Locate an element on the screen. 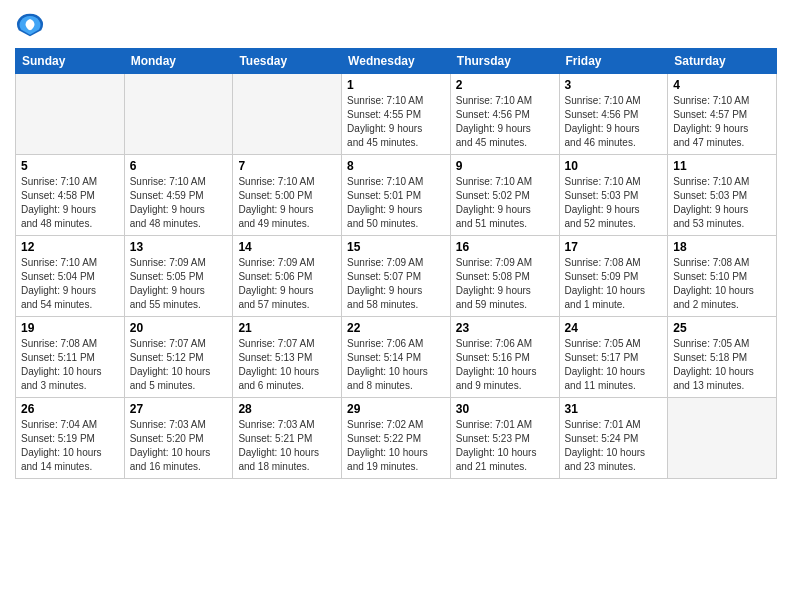 The image size is (792, 612). day-number: 9 is located at coordinates (505, 166).